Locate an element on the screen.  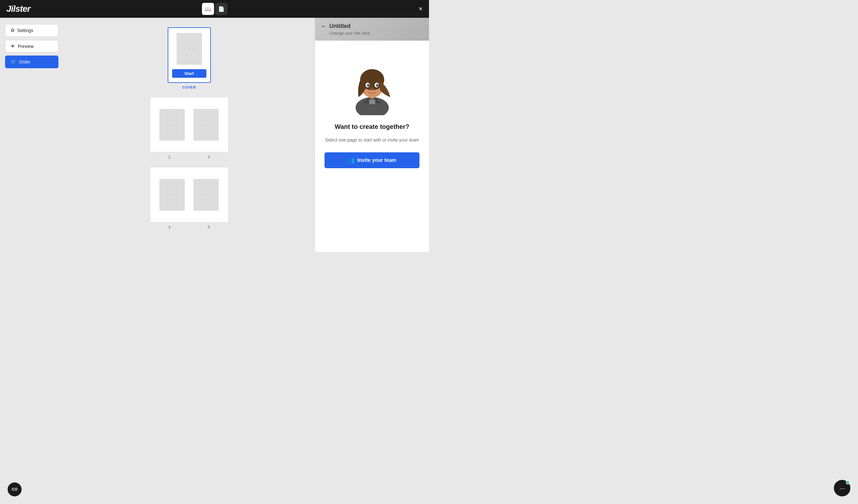
invite-icon: 👥 is located at coordinates (351, 160).